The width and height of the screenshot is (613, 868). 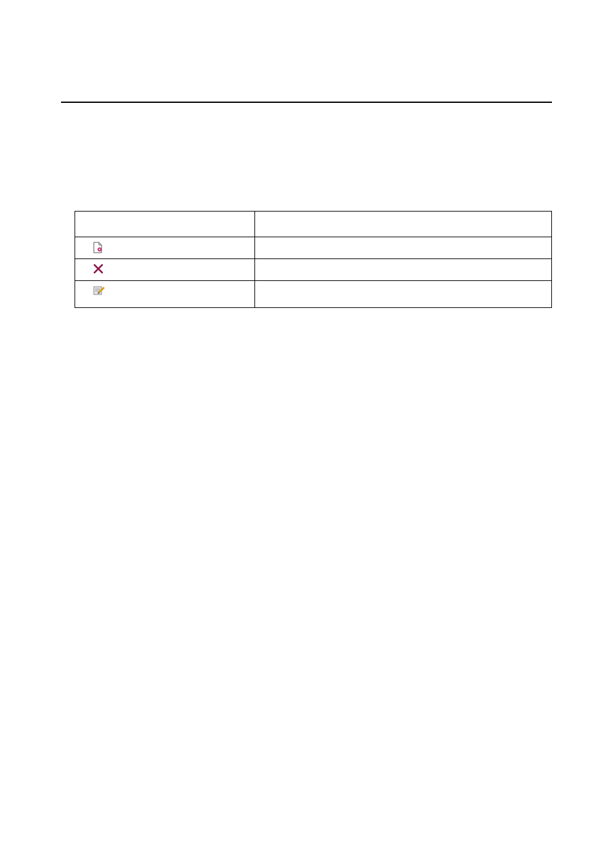 What do you see at coordinates (99, 248) in the screenshot?
I see `new-doc-icon` at bounding box center [99, 248].